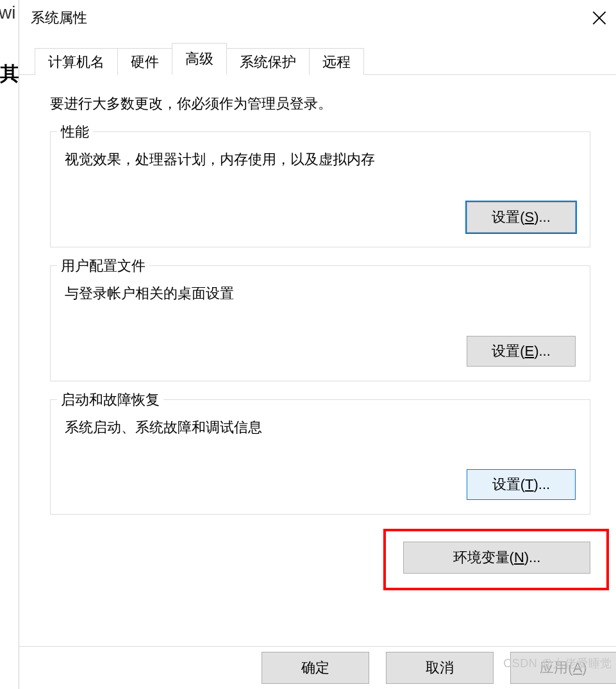  I want to click on background-text: wi, so click(8, 13).